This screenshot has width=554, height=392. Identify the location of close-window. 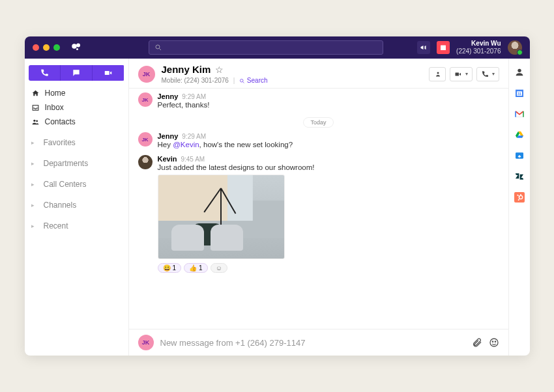
(36, 48).